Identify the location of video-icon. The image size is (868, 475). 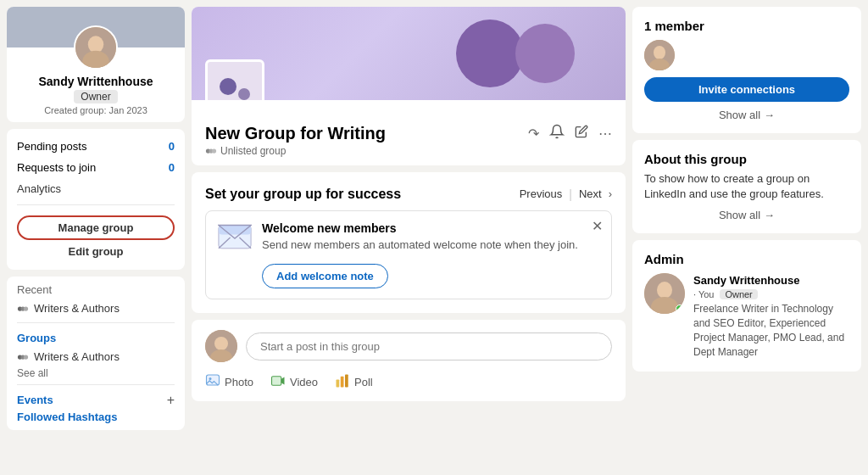
(278, 382).